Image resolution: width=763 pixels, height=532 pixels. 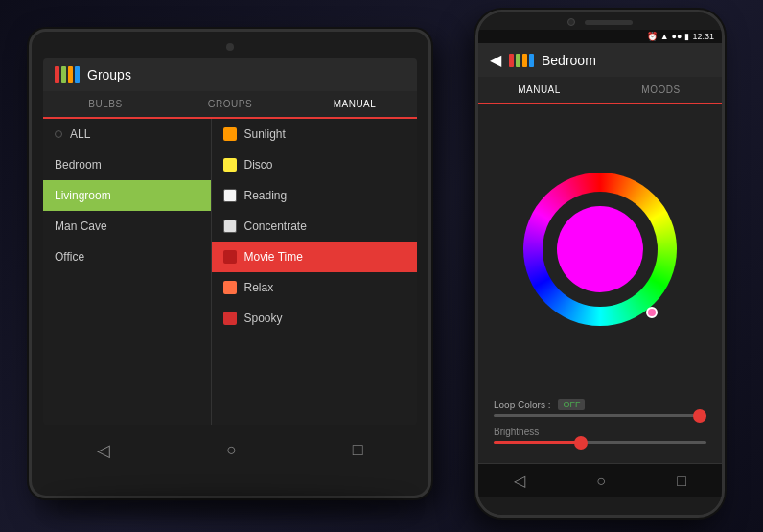 I want to click on list-item-reading: Reading, so click(x=314, y=196).